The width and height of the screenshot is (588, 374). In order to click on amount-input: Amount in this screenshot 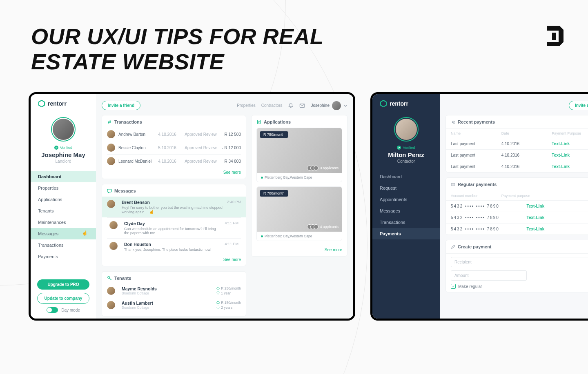, I will do `click(489, 276)`.